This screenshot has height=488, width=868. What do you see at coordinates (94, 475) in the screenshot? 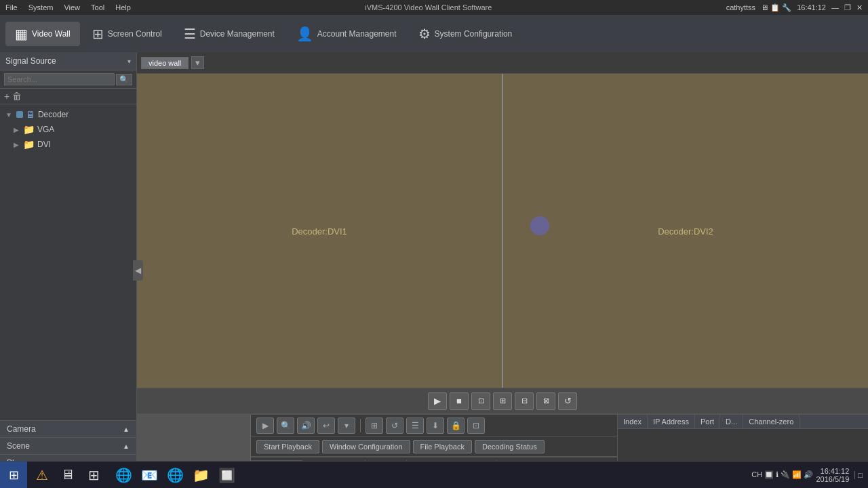
I see `taskbar-grid-icon: ⊞` at bounding box center [94, 475].